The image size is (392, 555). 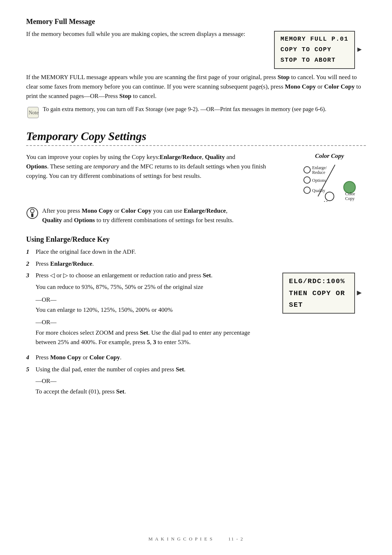 What do you see at coordinates (148, 264) in the screenshot?
I see `steps-list: 1 Place the original face down in the AD…` at bounding box center [148, 264].